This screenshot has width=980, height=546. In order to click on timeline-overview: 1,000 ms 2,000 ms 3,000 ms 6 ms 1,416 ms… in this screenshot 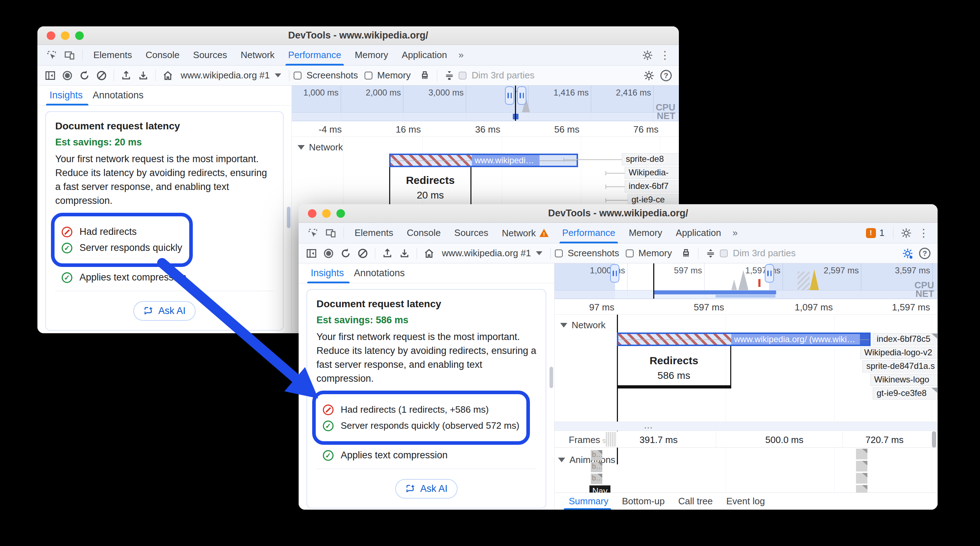, I will do `click(485, 103)`.